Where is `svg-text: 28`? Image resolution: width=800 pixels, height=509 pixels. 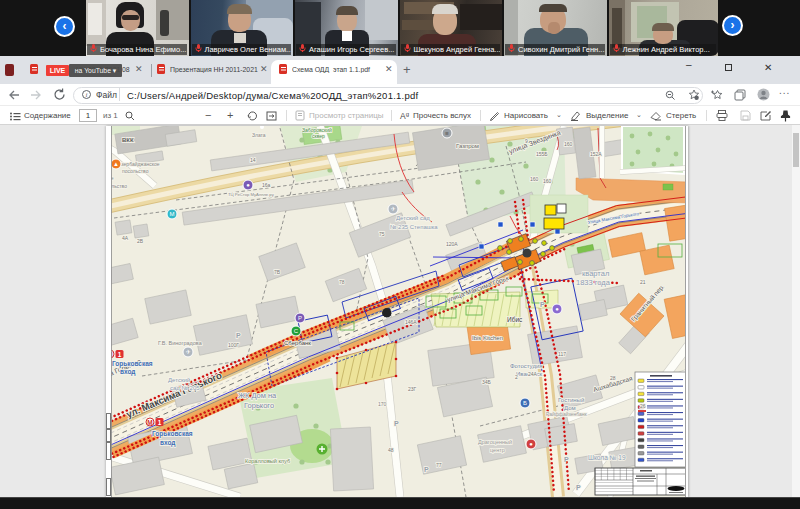 svg-text: 28 is located at coordinates (613, 378).